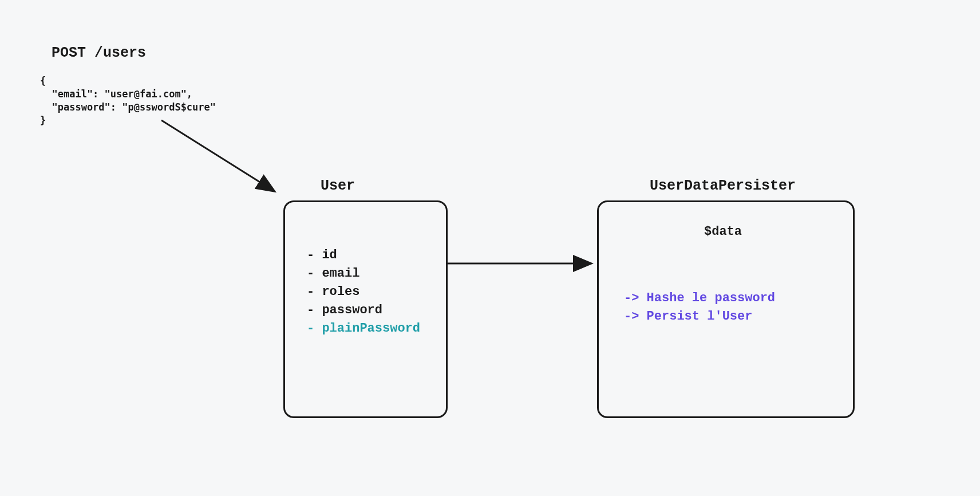  Describe the element at coordinates (363, 292) in the screenshot. I see `user-field: - roles` at that location.